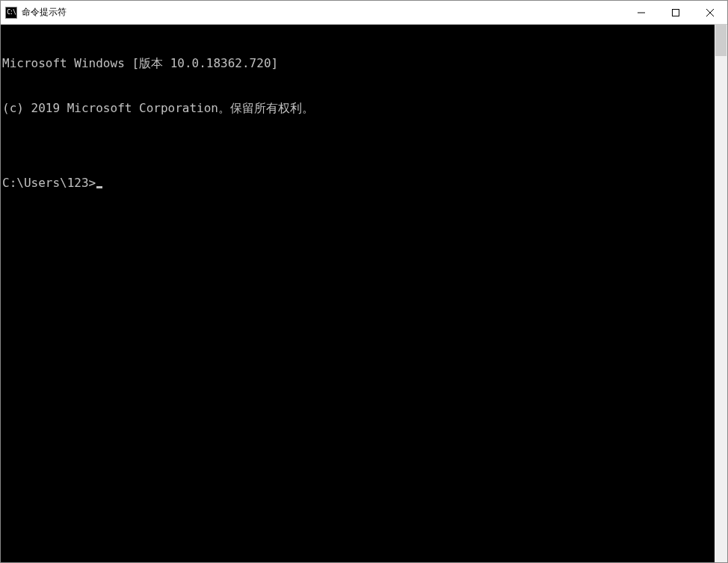 This screenshot has height=563, width=728. What do you see at coordinates (34, 12) in the screenshot?
I see `titlebar-left: C:\ 命令提示符` at bounding box center [34, 12].